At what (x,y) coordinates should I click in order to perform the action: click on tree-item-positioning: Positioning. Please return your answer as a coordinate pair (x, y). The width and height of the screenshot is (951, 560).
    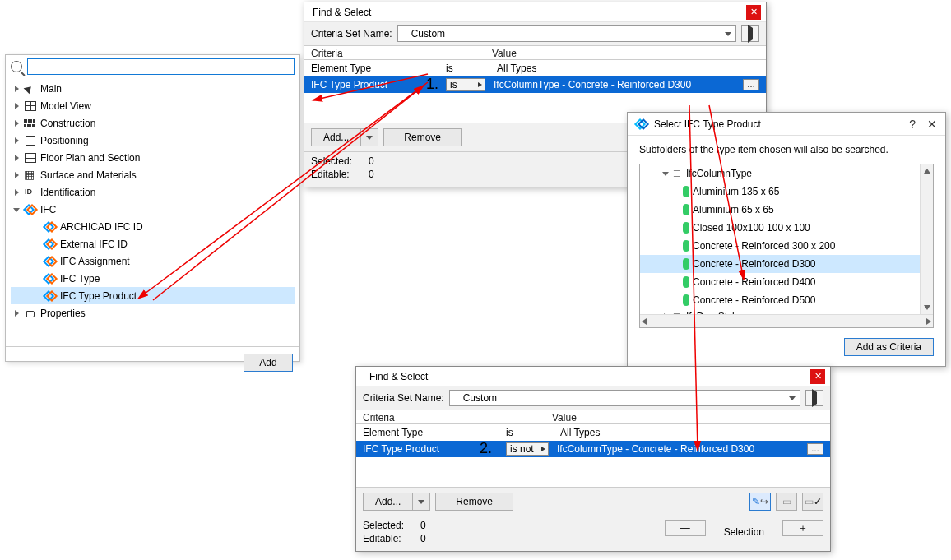
    Looking at the image, I should click on (153, 140).